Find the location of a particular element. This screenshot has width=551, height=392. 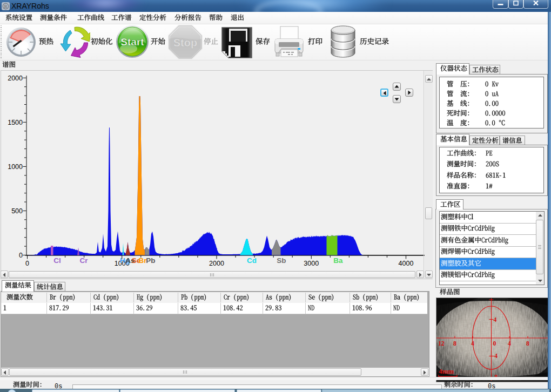

svg-text: Sb is located at coordinates (281, 260).